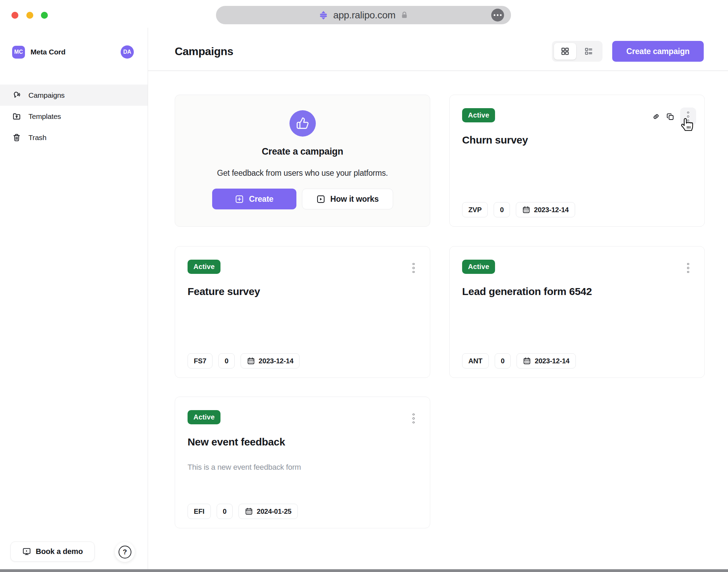 This screenshot has height=572, width=728. What do you see at coordinates (498, 15) in the screenshot?
I see `browser-more-button` at bounding box center [498, 15].